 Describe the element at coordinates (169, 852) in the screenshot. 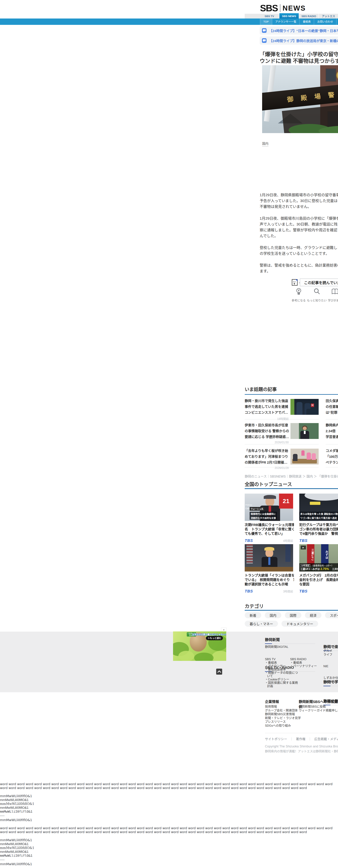

I see `font-test-glyphs-sans3: mmMwWLliI0fiflO&1` at that location.